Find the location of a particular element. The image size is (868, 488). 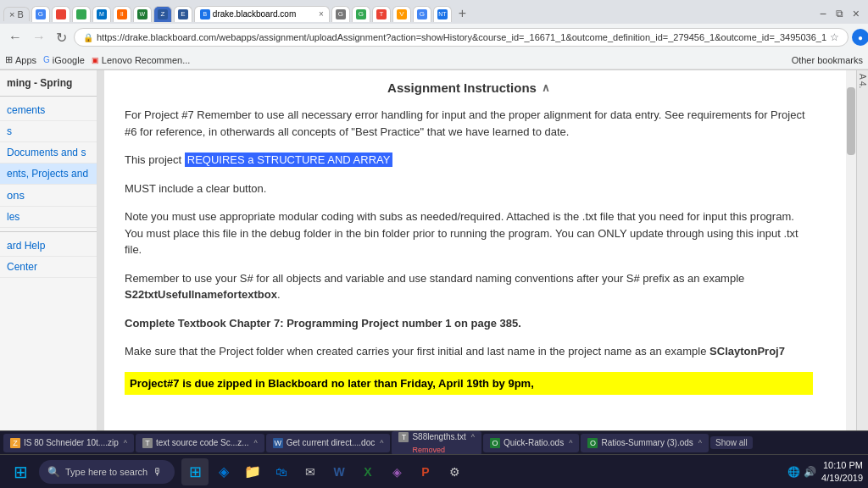

tab-bar: × B G M II W Z E B drake.blackboard.com … is located at coordinates (434, 12).